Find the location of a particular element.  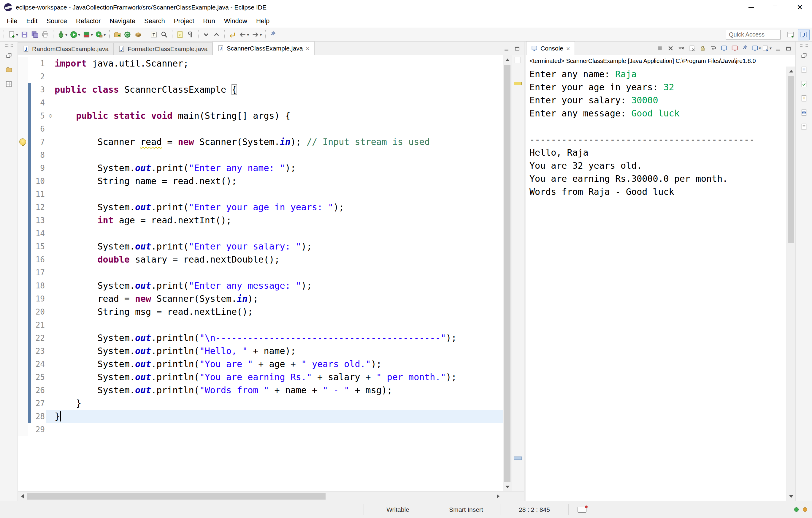

new-java-project-button is located at coordinates (117, 35).